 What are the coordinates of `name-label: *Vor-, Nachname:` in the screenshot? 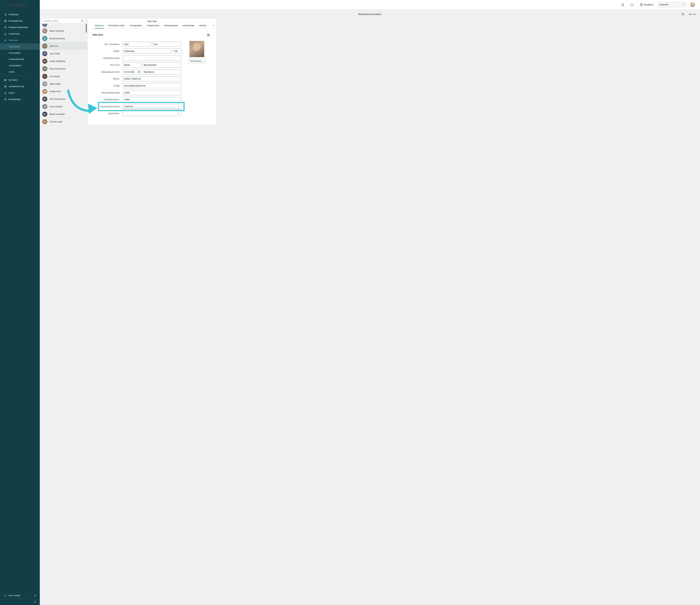 It's located at (104, 44).